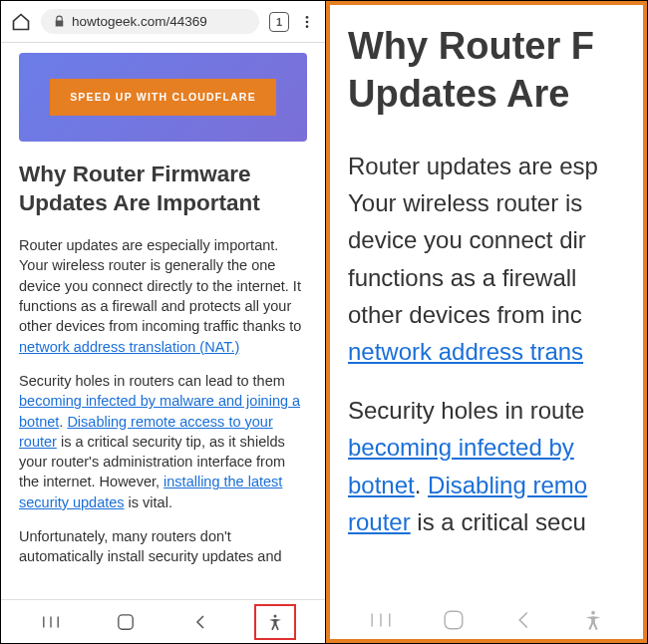 The width and height of the screenshot is (648, 644). I want to click on zoom-link-botnet: becoming infected by, so click(461, 447).